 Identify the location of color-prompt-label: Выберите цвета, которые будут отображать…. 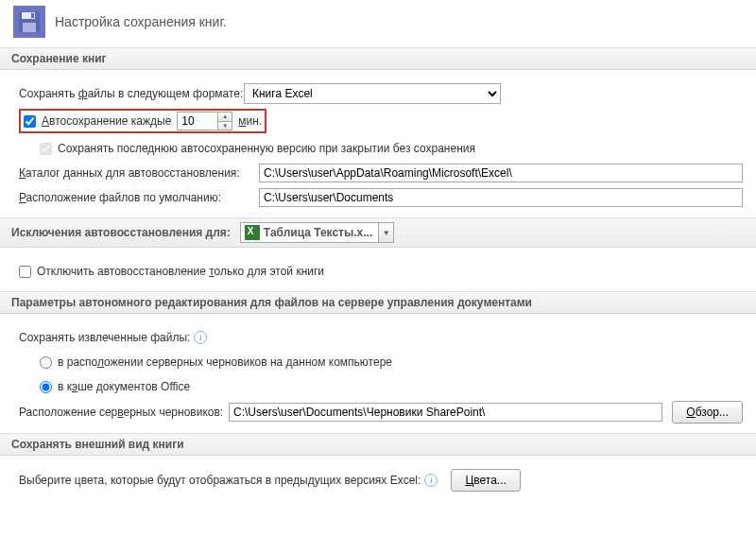
(219, 480).